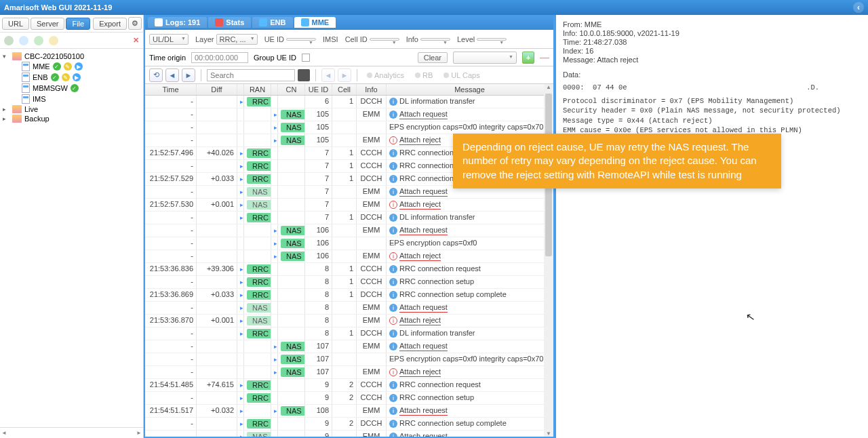 Image resolution: width=868 pixels, height=438 pixels. What do you see at coordinates (357, 39) in the screenshot?
I see `cellid-label: Cell ID` at bounding box center [357, 39].